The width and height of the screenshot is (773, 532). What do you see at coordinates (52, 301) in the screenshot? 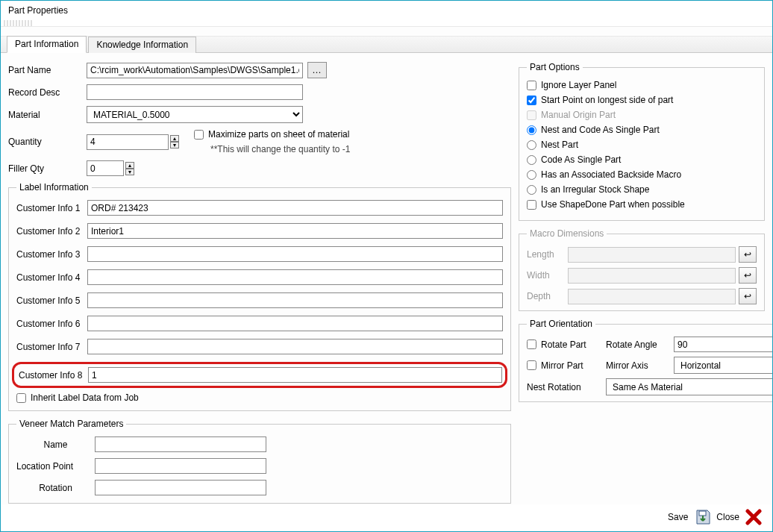
I see `ci5-label: Customer Info 5` at bounding box center [52, 301].